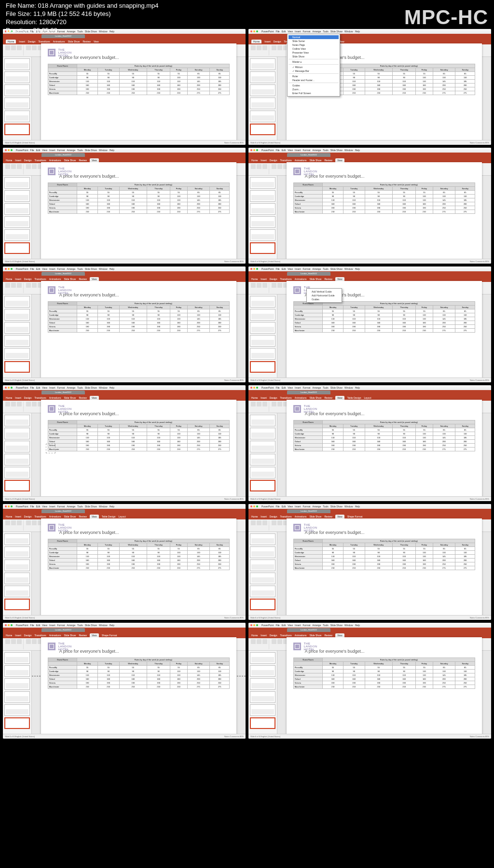  What do you see at coordinates (324, 299) in the screenshot?
I see `menu-item: Guides` at bounding box center [324, 299].